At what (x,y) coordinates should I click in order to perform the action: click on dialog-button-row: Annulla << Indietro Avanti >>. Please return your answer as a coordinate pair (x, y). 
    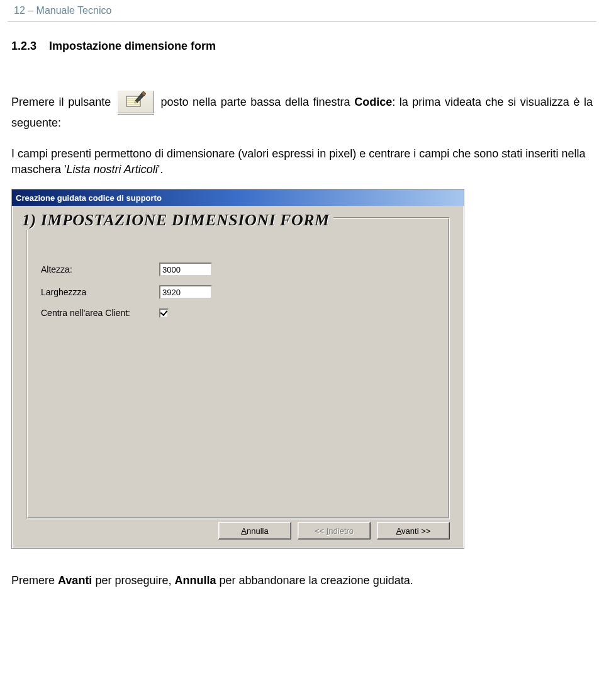
    Looking at the image, I should click on (334, 531).